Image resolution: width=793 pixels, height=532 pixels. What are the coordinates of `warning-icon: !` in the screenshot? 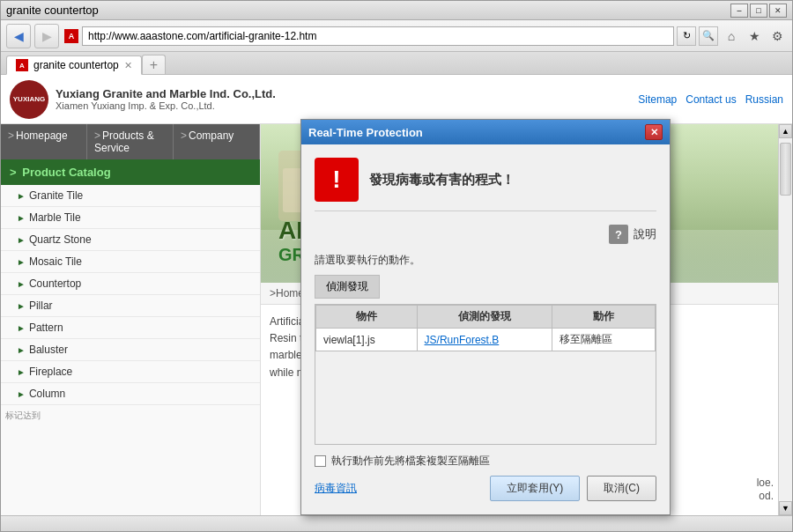 It's located at (337, 180).